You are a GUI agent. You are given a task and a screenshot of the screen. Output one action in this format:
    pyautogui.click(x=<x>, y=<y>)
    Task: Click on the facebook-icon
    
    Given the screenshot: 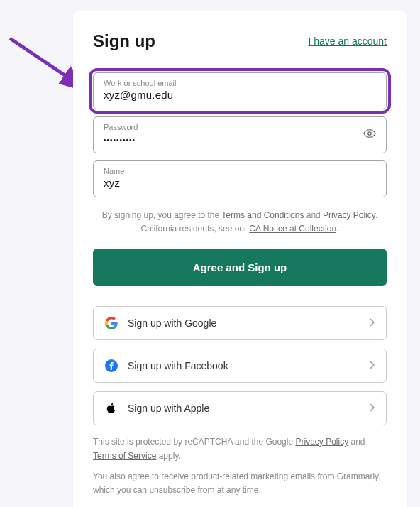 What is the action you would take?
    pyautogui.click(x=111, y=366)
    